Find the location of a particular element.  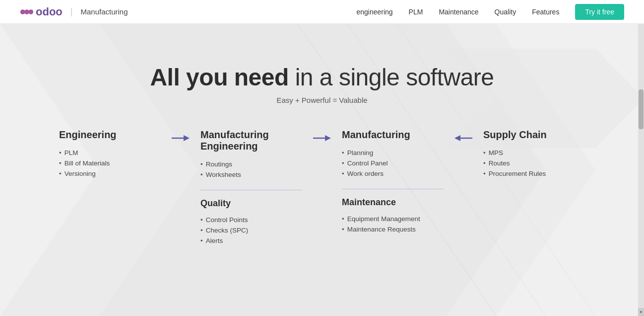

supply-chain-title: Supply Chain is located at coordinates (534, 135).